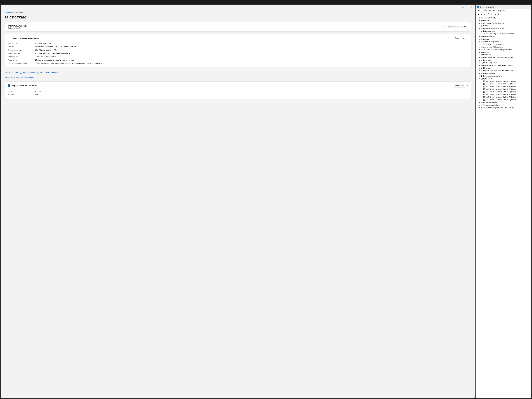 The height and width of the screenshot is (399, 532). What do you see at coordinates (482, 102) in the screenshot?
I see `network-icon: 🌐` at bounding box center [482, 102].